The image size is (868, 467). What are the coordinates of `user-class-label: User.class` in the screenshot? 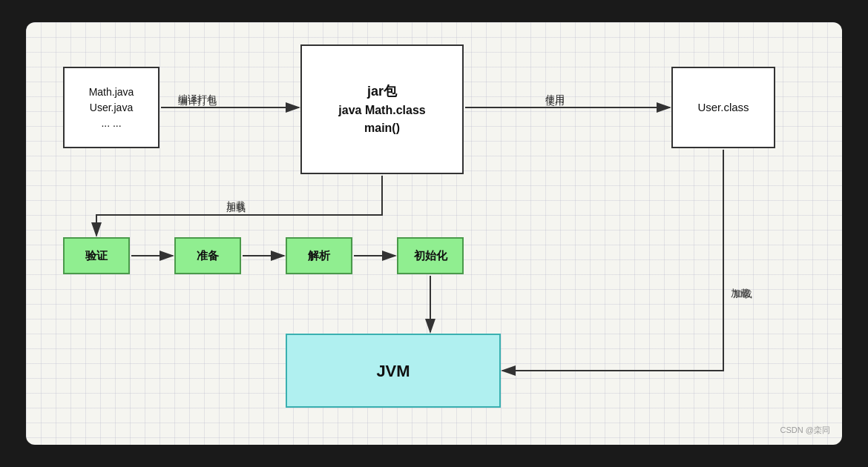 It's located at (723, 108).